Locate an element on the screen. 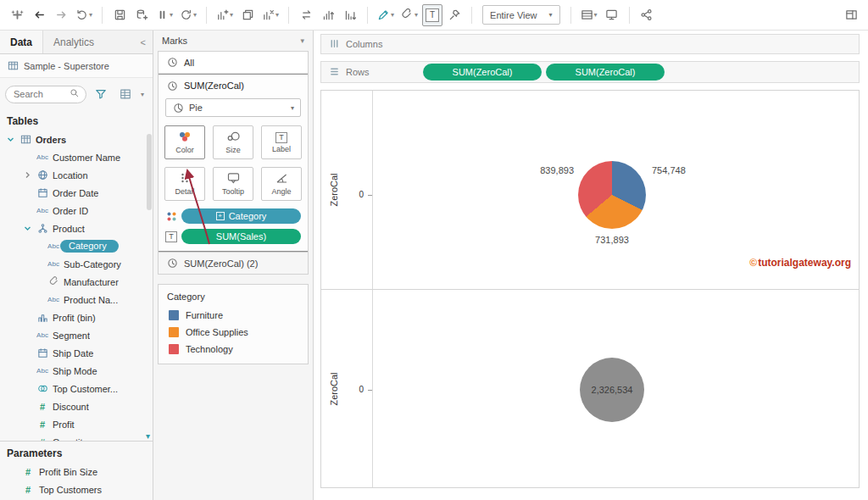 This screenshot has width=868, height=500. tab-data: Data is located at coordinates (22, 42).